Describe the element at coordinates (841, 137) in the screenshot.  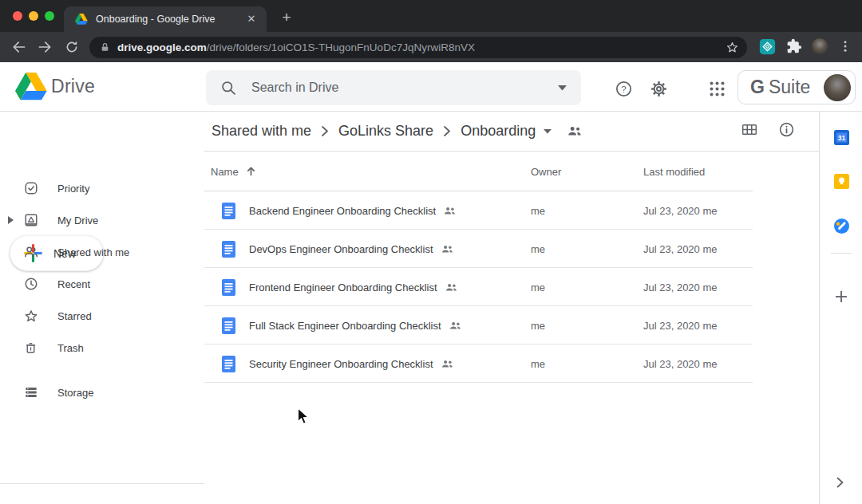
I see `calendar-icon: 31` at that location.